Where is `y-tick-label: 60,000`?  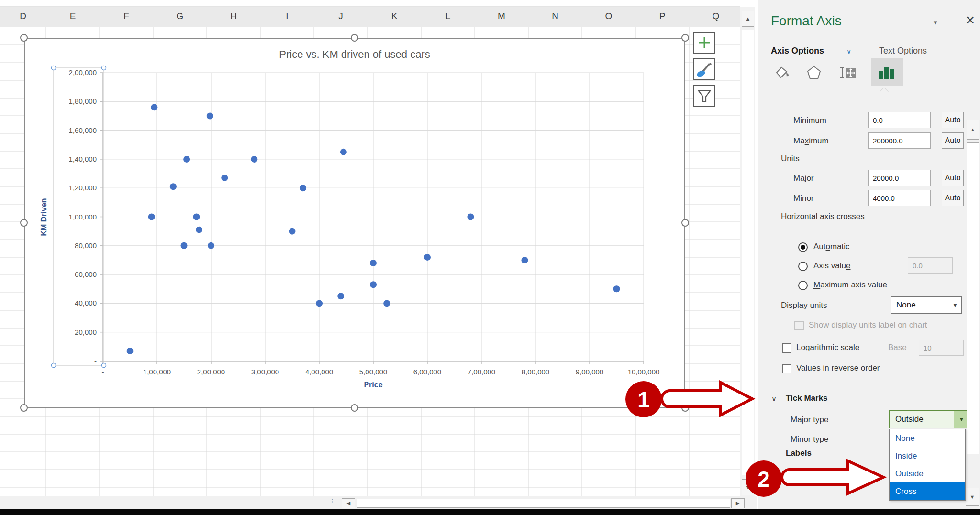 y-tick-label: 60,000 is located at coordinates (86, 274).